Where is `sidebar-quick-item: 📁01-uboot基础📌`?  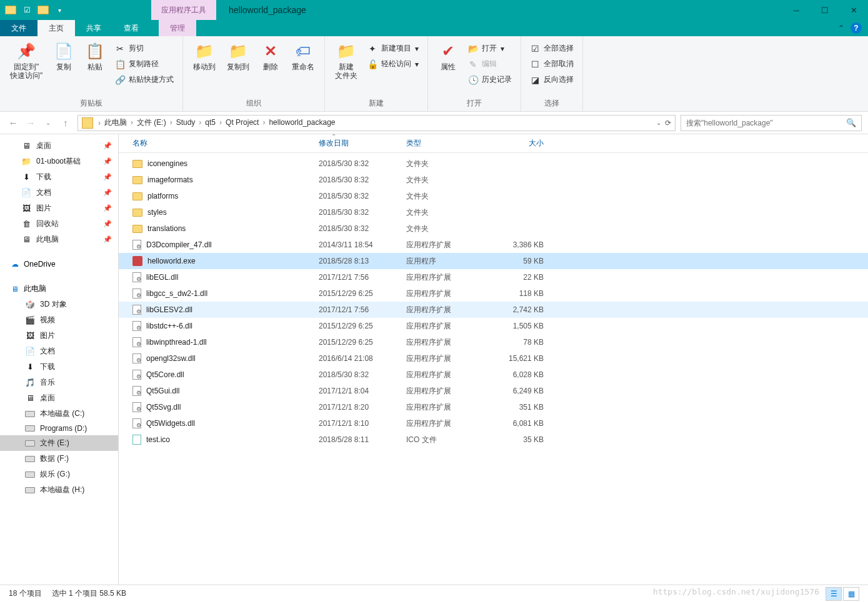
sidebar-quick-item: 📁01-uboot基础📌 is located at coordinates (59, 161).